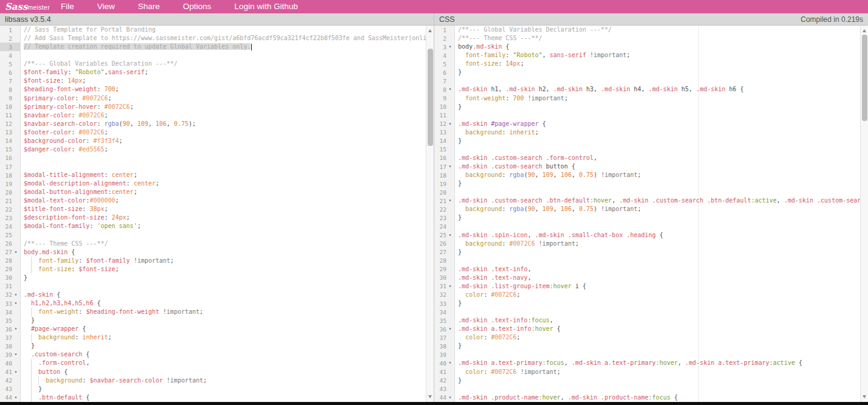 The height and width of the screenshot is (405, 868). What do you see at coordinates (224, 47) in the screenshot?
I see `code-line: // Template creation required to update …` at bounding box center [224, 47].